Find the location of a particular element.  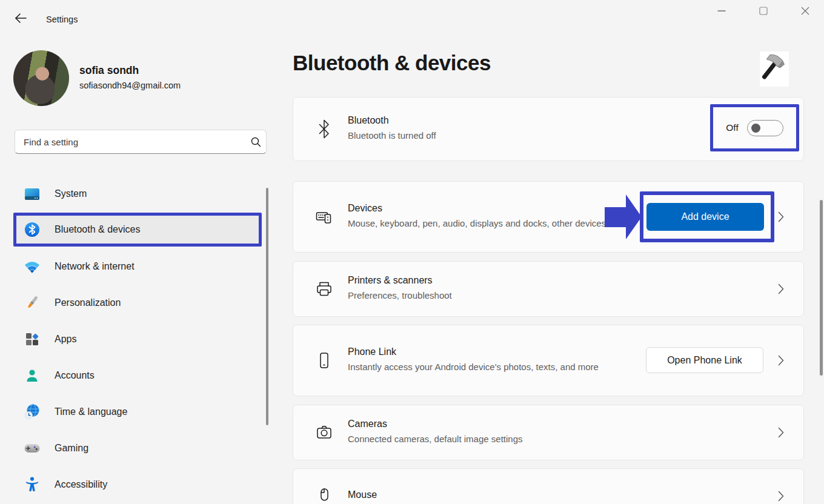

add-device-button: Add device is located at coordinates (705, 217).